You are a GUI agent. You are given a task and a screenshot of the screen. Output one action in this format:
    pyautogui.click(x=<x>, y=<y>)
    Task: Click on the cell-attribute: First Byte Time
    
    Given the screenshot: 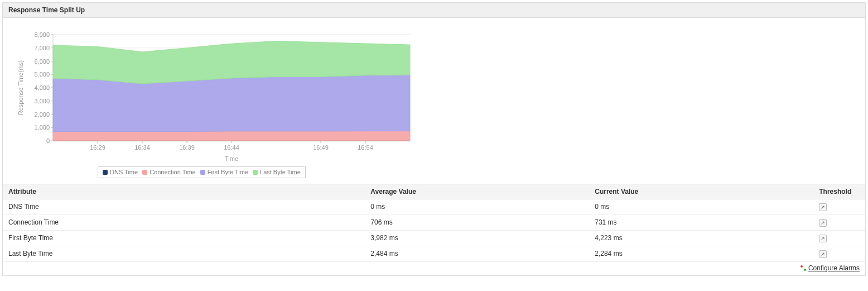 What is the action you would take?
    pyautogui.click(x=184, y=238)
    